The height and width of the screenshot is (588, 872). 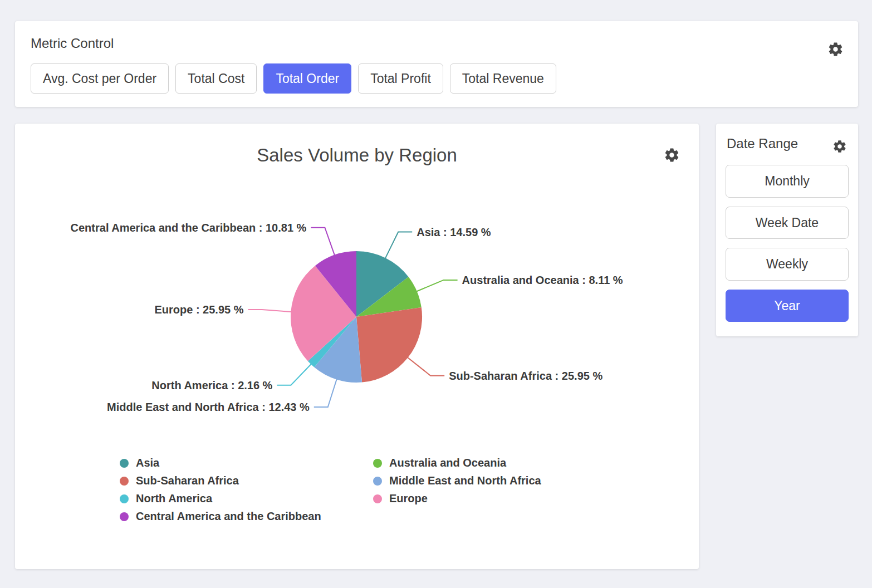 What do you see at coordinates (503, 79) in the screenshot?
I see `metric-button-total-revenue: Total Revenue` at bounding box center [503, 79].